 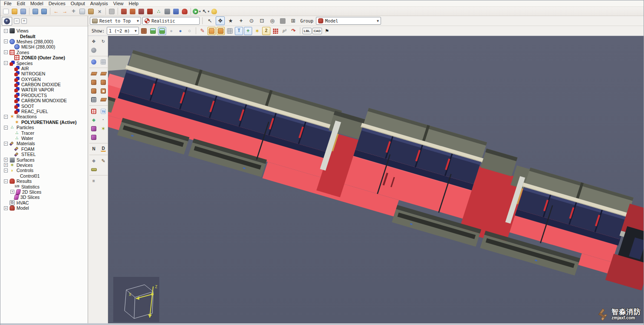 I want to click on record-lock-button, so click(x=214, y=11).